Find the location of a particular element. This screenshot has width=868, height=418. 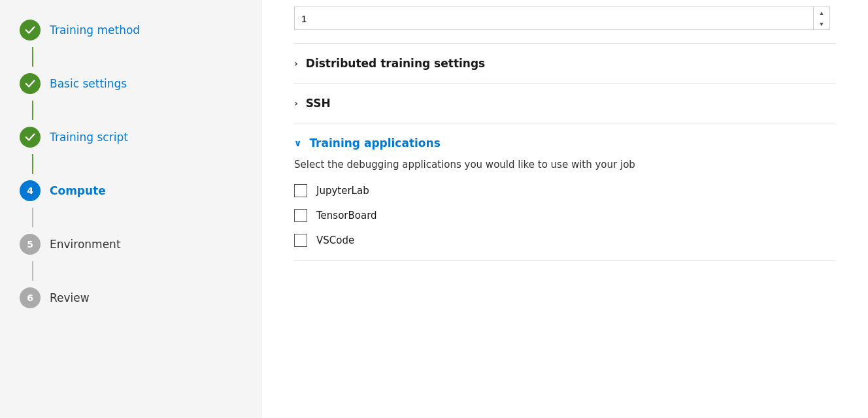

tensorboard-checkbox is located at coordinates (301, 216).